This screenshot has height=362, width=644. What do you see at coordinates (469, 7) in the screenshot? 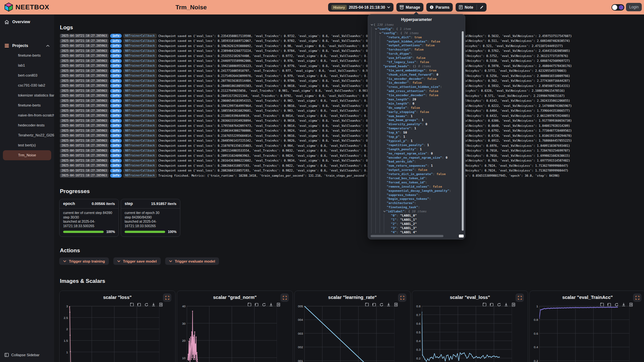
I see `note-label: Note` at bounding box center [469, 7].